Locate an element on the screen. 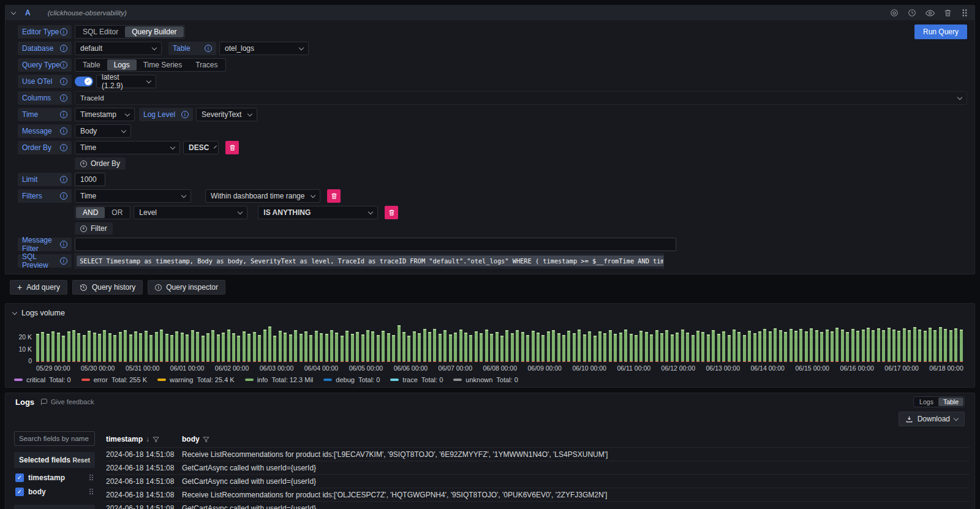 This screenshot has width=980, height=509. search-fields-input: Search fields by name is located at coordinates (55, 439).